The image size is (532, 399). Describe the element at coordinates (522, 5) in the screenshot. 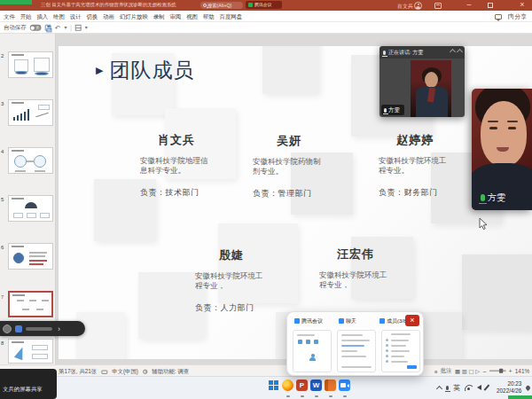

I see `close-button: ×` at that location.